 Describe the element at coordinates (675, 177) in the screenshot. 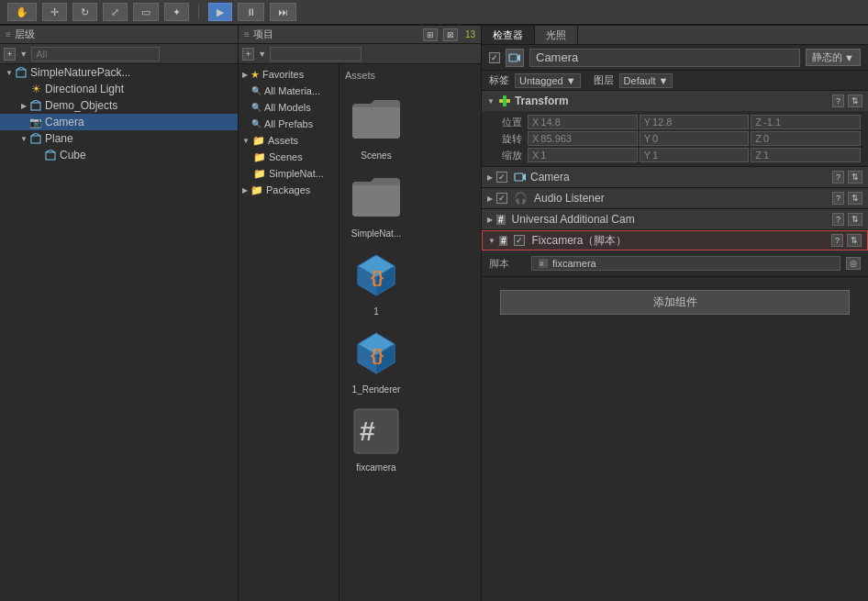

I see `component-camera-header: ▶ ✓ Camera ? ⇅` at that location.